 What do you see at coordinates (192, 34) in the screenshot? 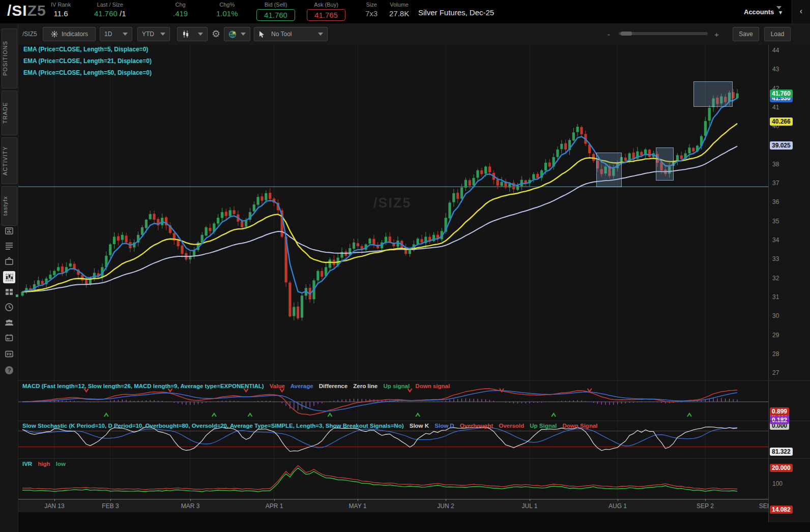
I see `chart-type-dropdown` at bounding box center [192, 34].